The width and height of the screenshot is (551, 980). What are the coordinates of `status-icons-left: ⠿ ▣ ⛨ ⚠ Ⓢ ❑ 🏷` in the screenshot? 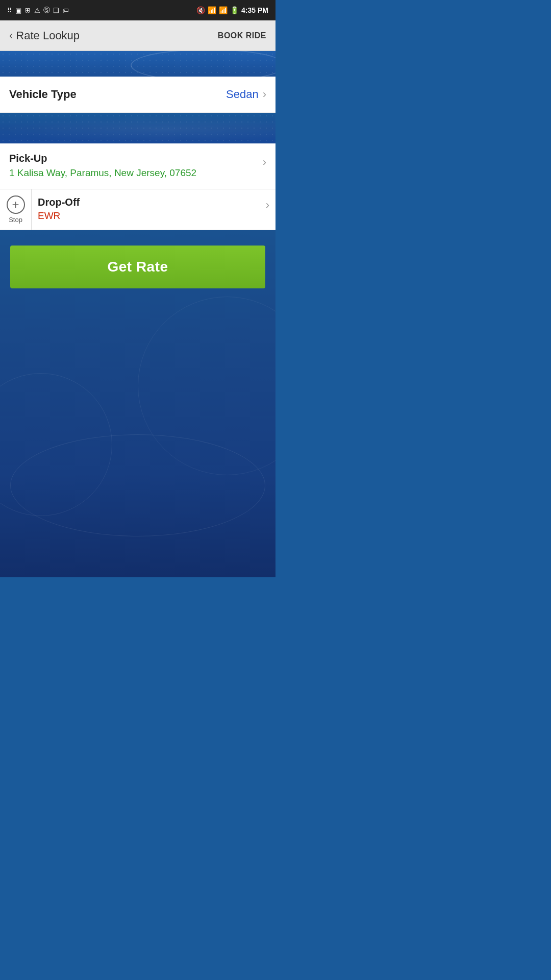 It's located at (38, 10).